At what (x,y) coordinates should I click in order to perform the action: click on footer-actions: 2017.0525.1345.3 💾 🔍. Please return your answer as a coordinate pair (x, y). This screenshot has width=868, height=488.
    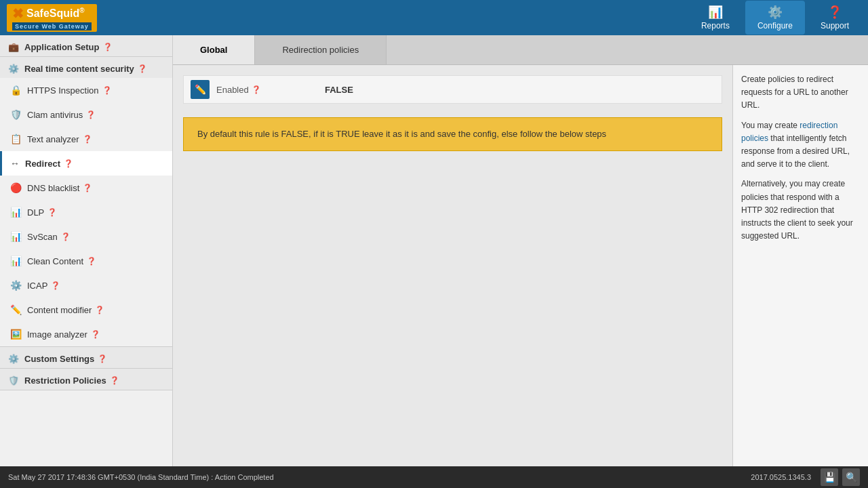
    Looking at the image, I should click on (806, 477).